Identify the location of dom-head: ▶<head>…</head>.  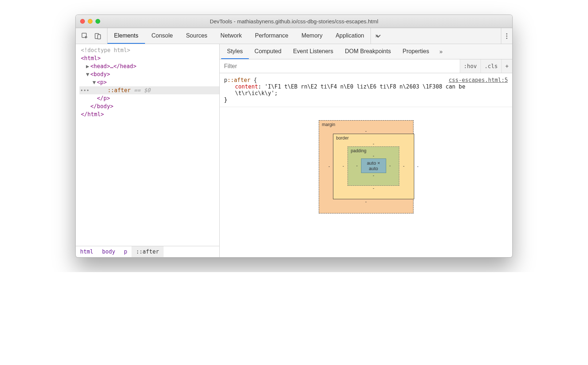
(149, 66).